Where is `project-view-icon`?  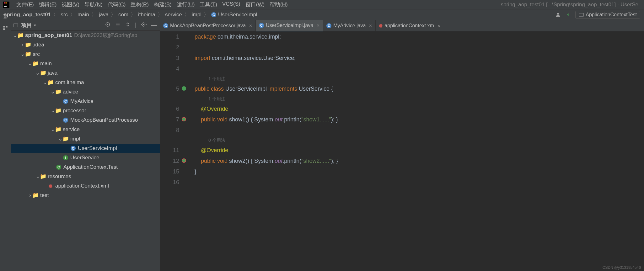
project-view-icon is located at coordinates (16, 25).